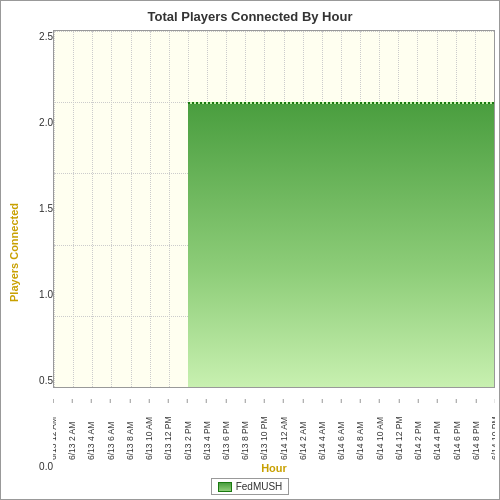 This screenshot has width=500, height=500. I want to click on x-tick: 6/14 4 PM, so click(438, 430).